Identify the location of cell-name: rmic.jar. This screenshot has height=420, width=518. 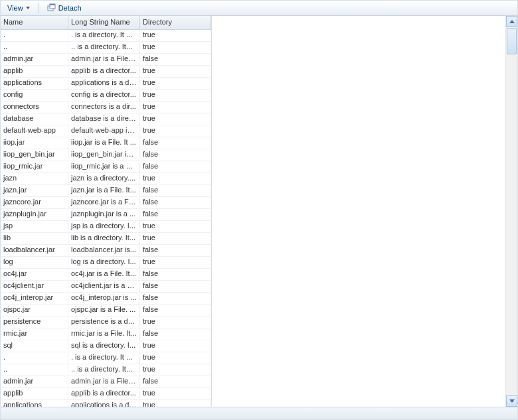
(35, 334).